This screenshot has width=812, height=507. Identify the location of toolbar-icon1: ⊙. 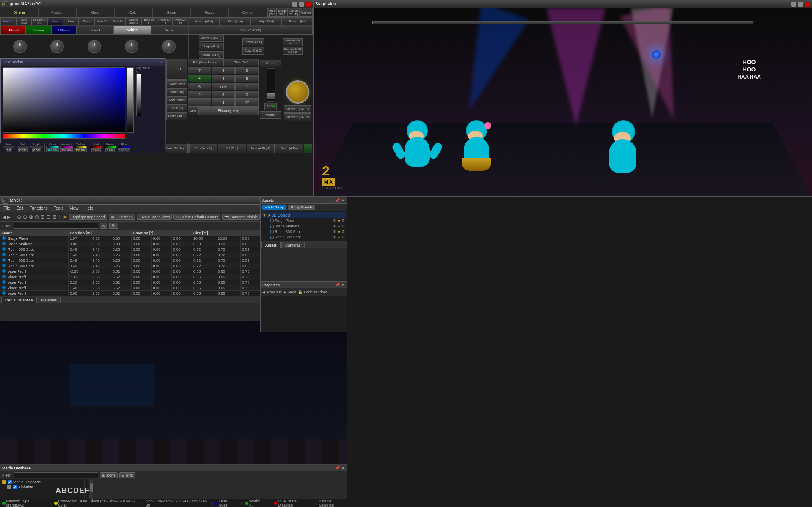
(19, 217).